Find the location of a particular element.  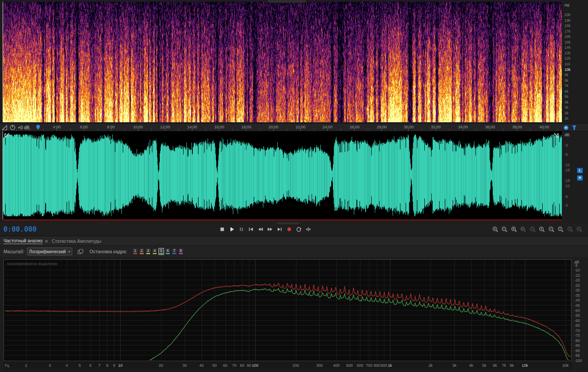

copy-graph-icon is located at coordinates (81, 251).